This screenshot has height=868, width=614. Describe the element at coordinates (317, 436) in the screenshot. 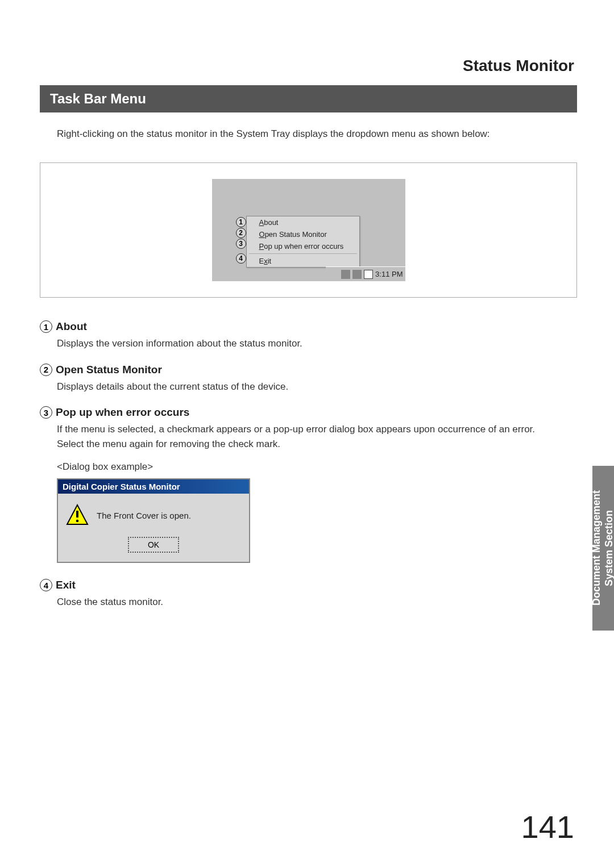

I see `item-description: If the menu is selected, a checkmark app…` at that location.